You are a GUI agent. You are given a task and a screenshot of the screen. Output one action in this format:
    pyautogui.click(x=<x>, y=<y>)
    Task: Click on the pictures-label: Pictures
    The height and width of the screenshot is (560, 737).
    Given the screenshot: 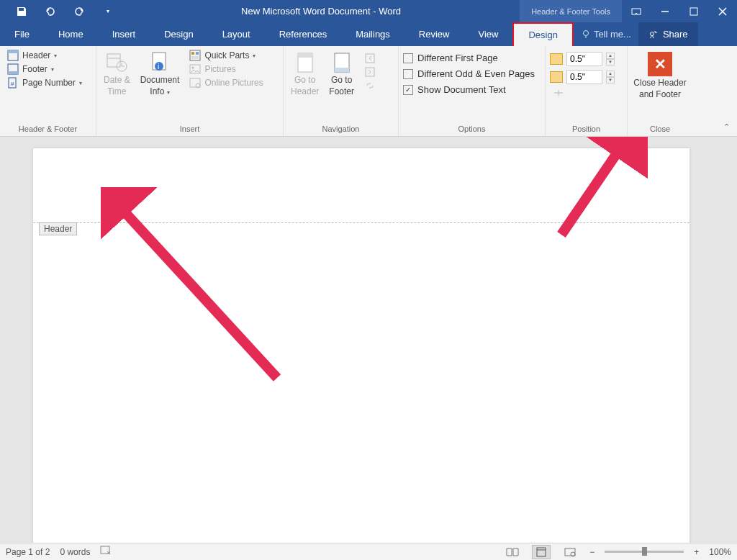 What is the action you would take?
    pyautogui.click(x=220, y=69)
    